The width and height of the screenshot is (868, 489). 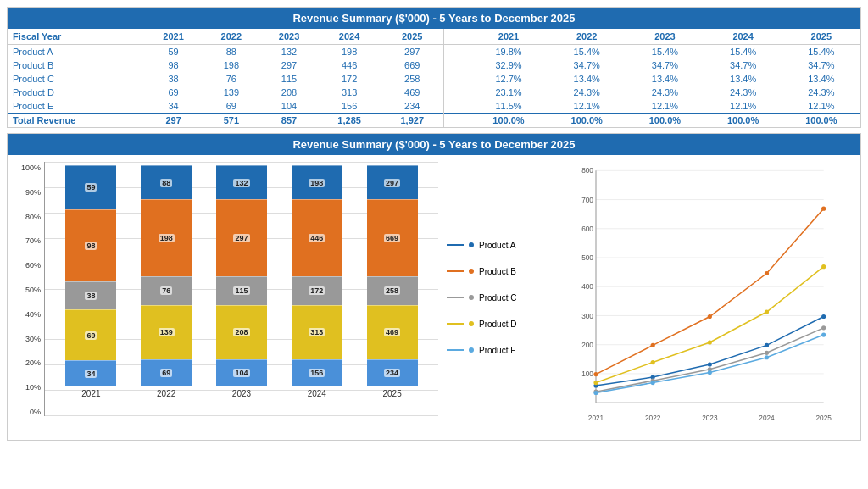 What do you see at coordinates (91, 296) in the screenshot?
I see `bar-value-label: 38` at bounding box center [91, 296].